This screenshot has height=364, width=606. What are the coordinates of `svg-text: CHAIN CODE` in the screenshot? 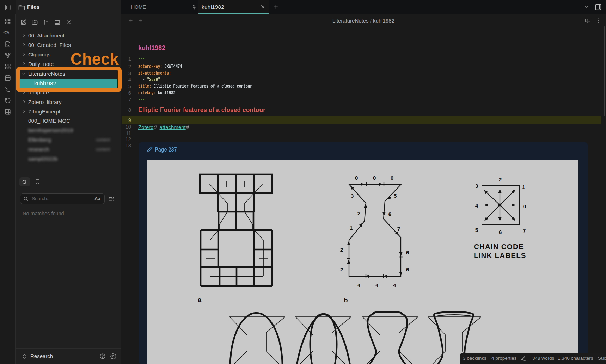 It's located at (499, 247).